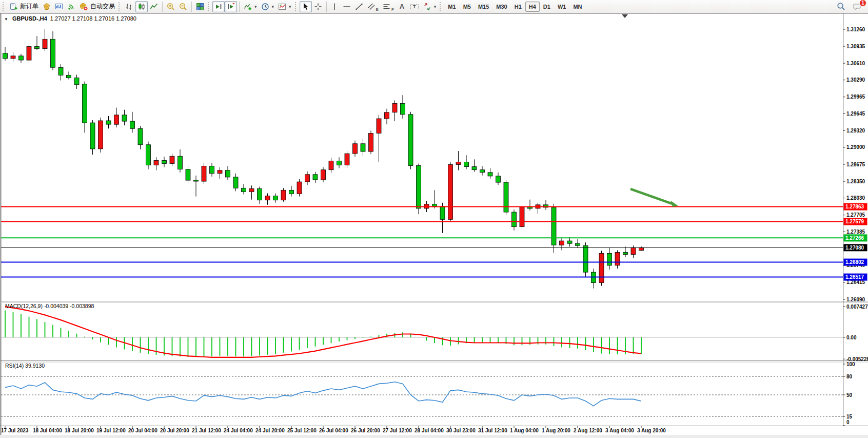 The height and width of the screenshot is (438, 868). I want to click on equidistant-channel-icon, so click(371, 7).